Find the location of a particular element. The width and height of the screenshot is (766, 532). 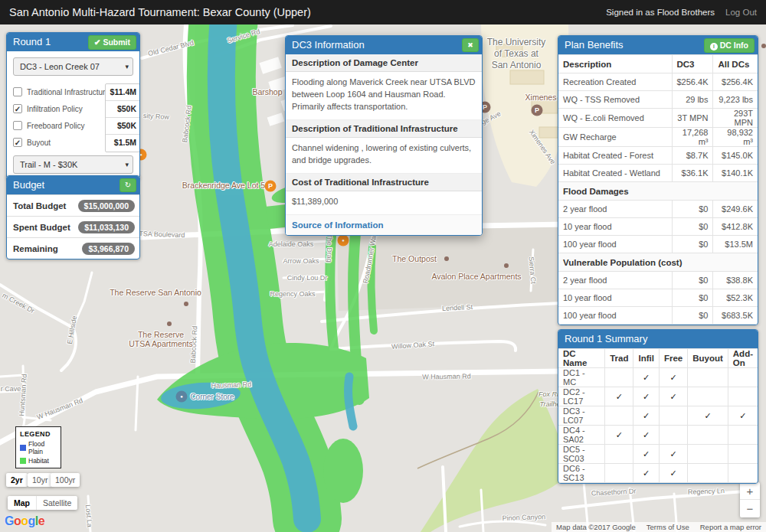

check-icon: ✔ is located at coordinates (98, 42).